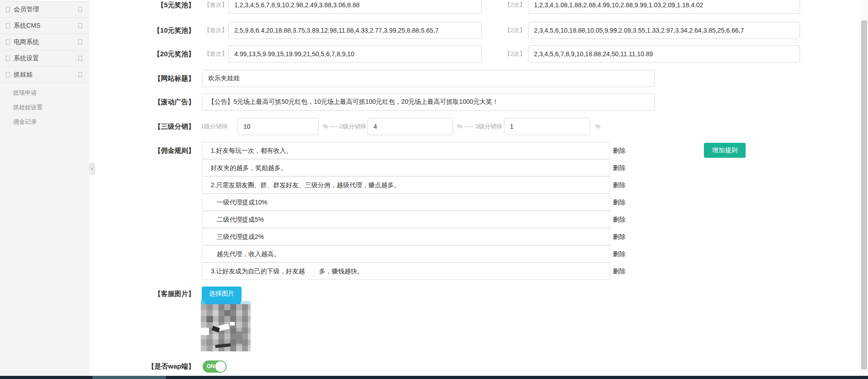  Describe the element at coordinates (44, 58) in the screenshot. I see `sidebar-item-system-settings: 系统设置` at that location.